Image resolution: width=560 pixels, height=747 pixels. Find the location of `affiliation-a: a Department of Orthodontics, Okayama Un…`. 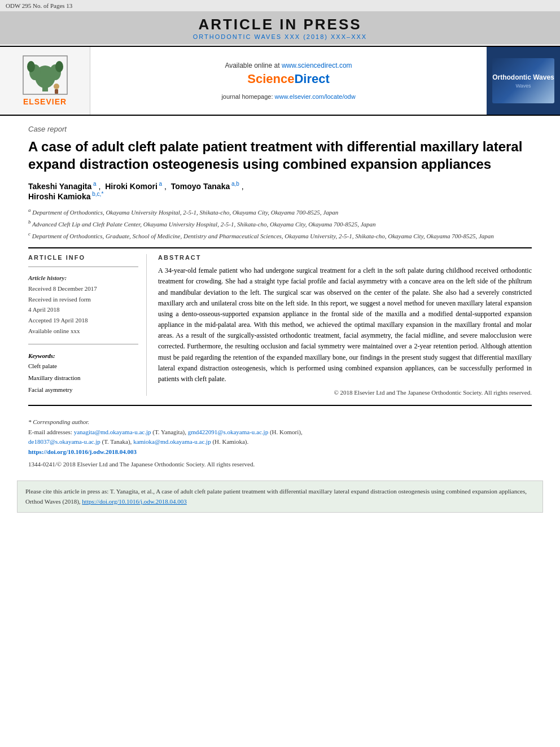

affiliation-a: a Department of Orthodontics, Okayama Un… is located at coordinates (280, 212).